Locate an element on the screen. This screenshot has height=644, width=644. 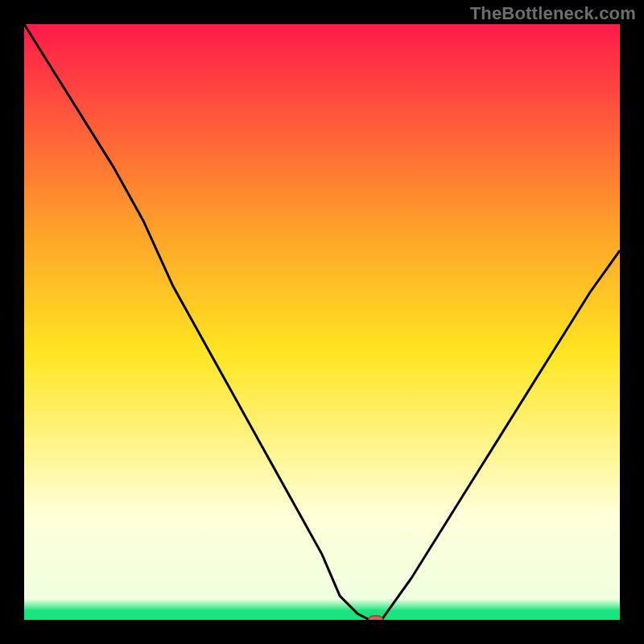
watermark-text: TheBottleneck.com is located at coordinates (553, 14).